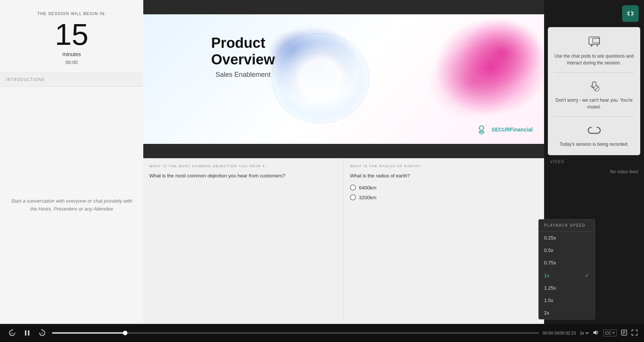 Image resolution: width=644 pixels, height=342 pixels. I want to click on bottom-bar: 15 15 00:00:16/00:02:23 1x CC, so click(322, 333).